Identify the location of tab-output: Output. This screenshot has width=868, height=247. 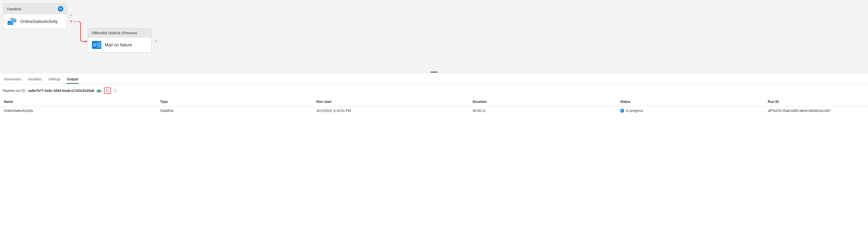
(72, 80).